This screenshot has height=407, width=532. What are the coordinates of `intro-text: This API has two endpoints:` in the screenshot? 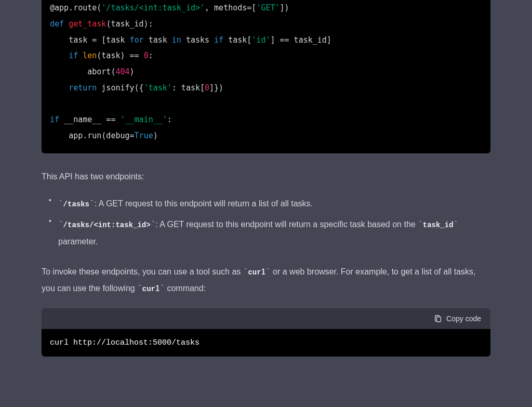 It's located at (266, 177).